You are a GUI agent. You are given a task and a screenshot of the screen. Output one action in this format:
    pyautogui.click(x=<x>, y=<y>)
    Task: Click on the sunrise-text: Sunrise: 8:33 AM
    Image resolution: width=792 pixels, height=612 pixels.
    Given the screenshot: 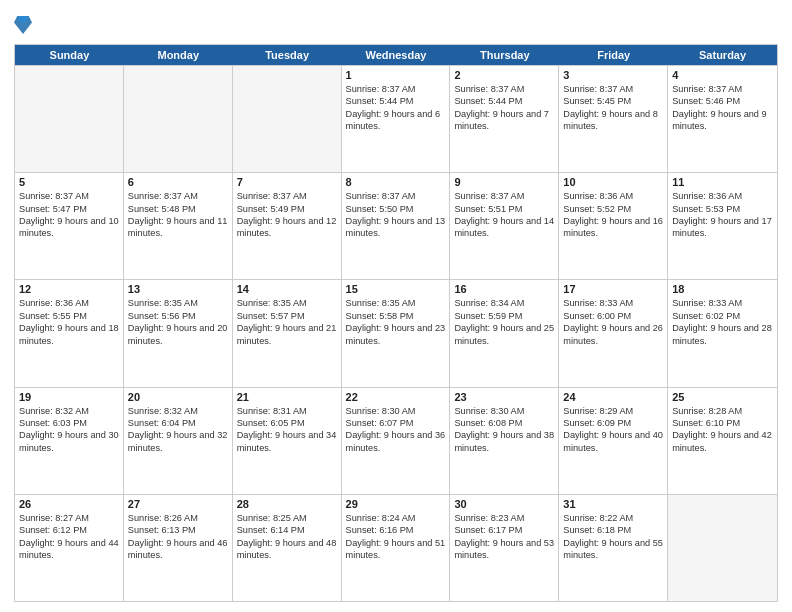 What is the action you would take?
    pyautogui.click(x=613, y=303)
    